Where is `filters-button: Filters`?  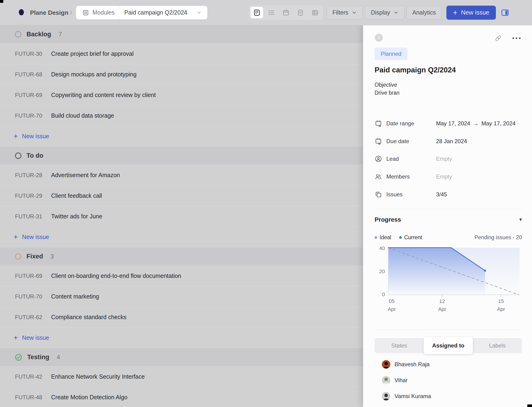 filters-button: Filters is located at coordinates (345, 13).